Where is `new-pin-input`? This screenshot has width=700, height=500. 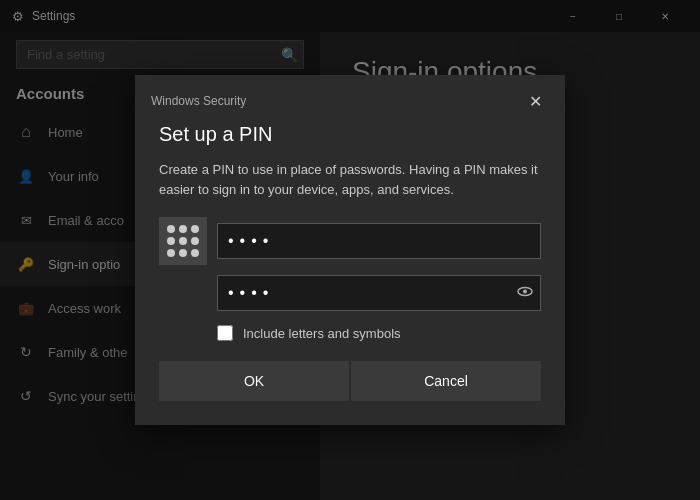 new-pin-input is located at coordinates (379, 241).